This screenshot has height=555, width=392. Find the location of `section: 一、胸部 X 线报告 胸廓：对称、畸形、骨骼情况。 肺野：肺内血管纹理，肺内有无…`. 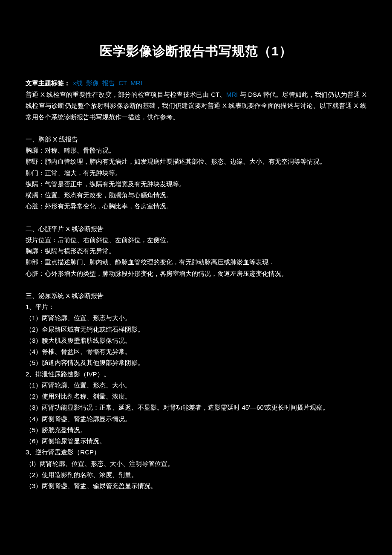

section: 一、胸部 X 线报告 胸廓：对称、畸形、骨骼情况。 肺野：肺内血管纹理，肺内有无… is located at coordinates (196, 173).